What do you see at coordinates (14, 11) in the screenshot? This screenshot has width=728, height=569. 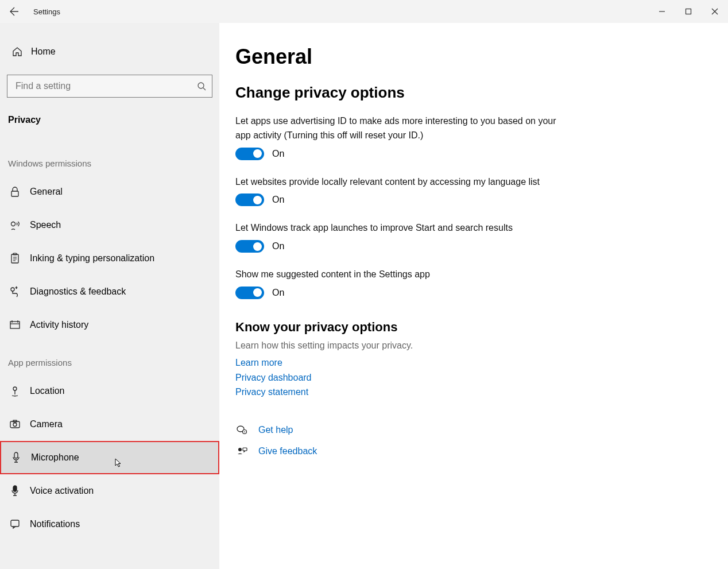 I see `arrow-left-icon` at bounding box center [14, 11].